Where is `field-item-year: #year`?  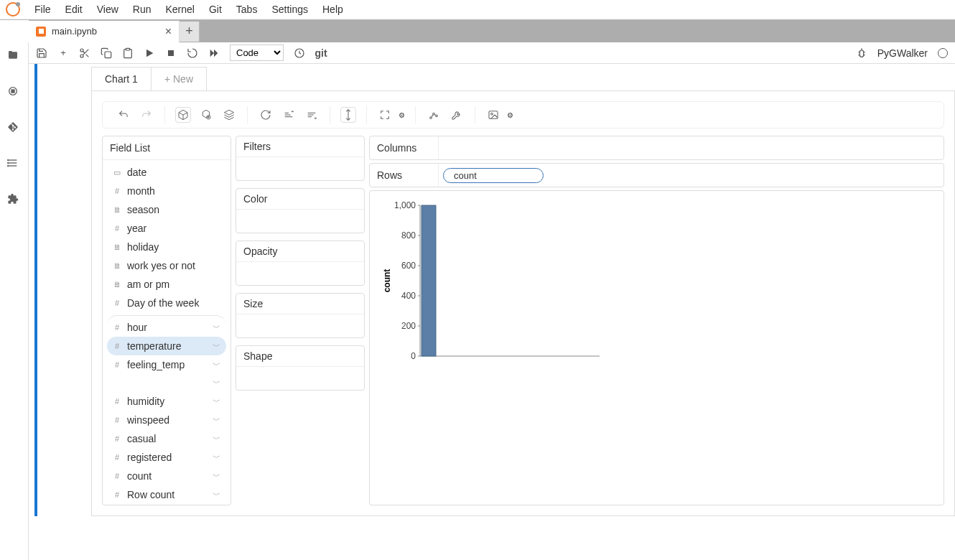
field-item-year: #year is located at coordinates (167, 228).